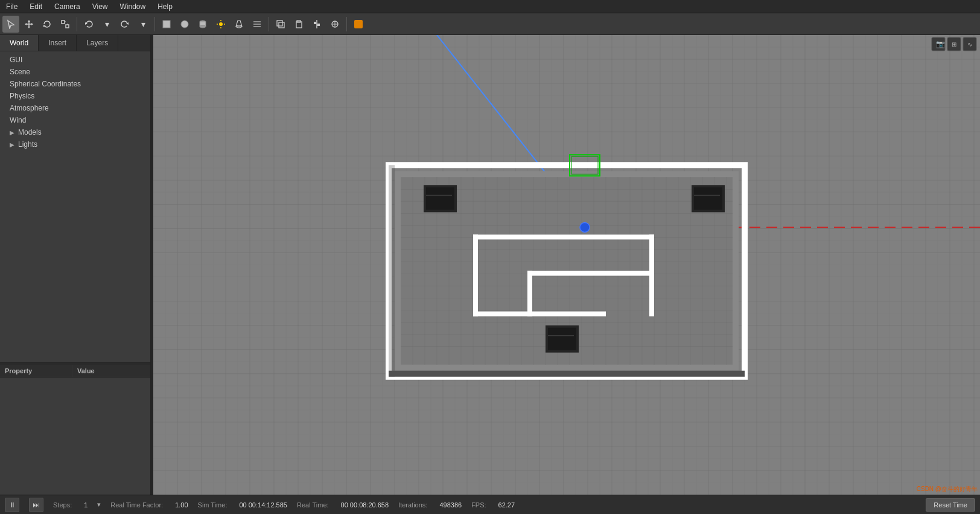 Image resolution: width=980 pixels, height=514 pixels. I want to click on tree-item-label: Lights, so click(28, 144).